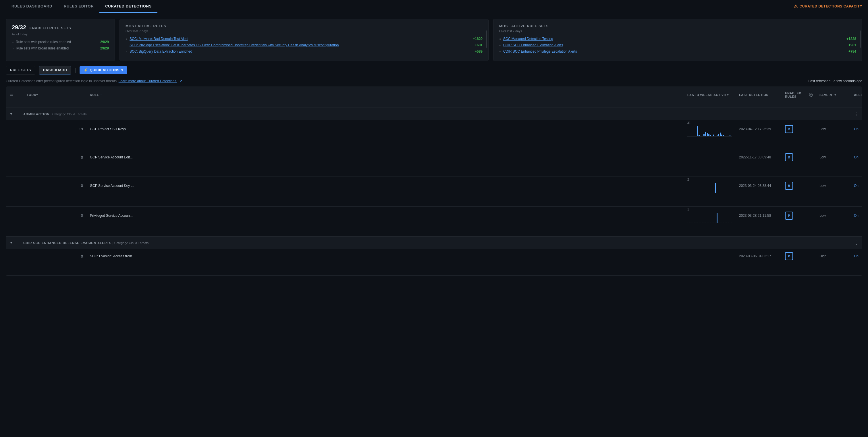  What do you see at coordinates (181, 81) in the screenshot?
I see `external-link-icon: ↗` at bounding box center [181, 81].